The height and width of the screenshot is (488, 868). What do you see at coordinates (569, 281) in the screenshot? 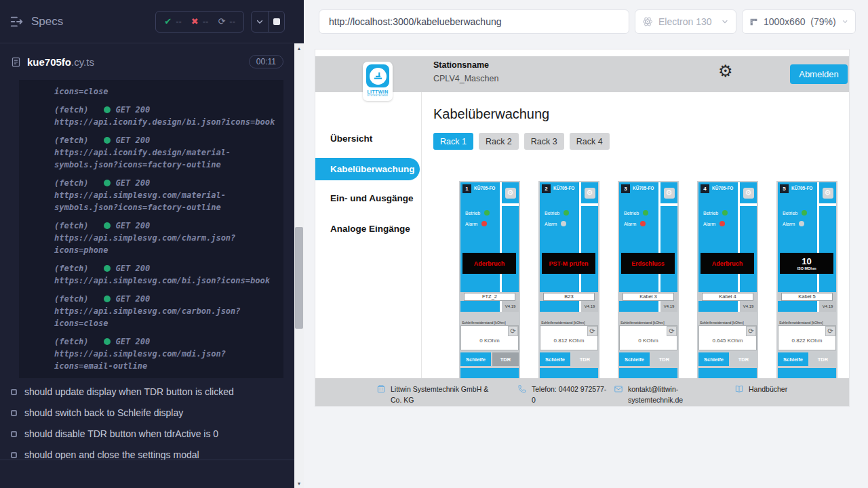
I see `device-card-2: 2 KÜ705-FO Betrieb Alarm ⚙` at bounding box center [569, 281].